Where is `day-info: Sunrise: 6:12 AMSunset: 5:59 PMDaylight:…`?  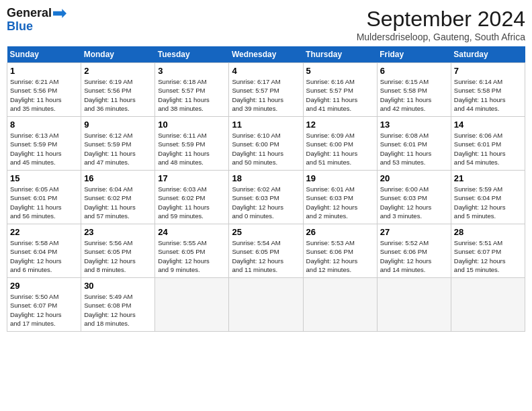
day-info: Sunrise: 6:12 AMSunset: 5:59 PMDaylight:… is located at coordinates (118, 149).